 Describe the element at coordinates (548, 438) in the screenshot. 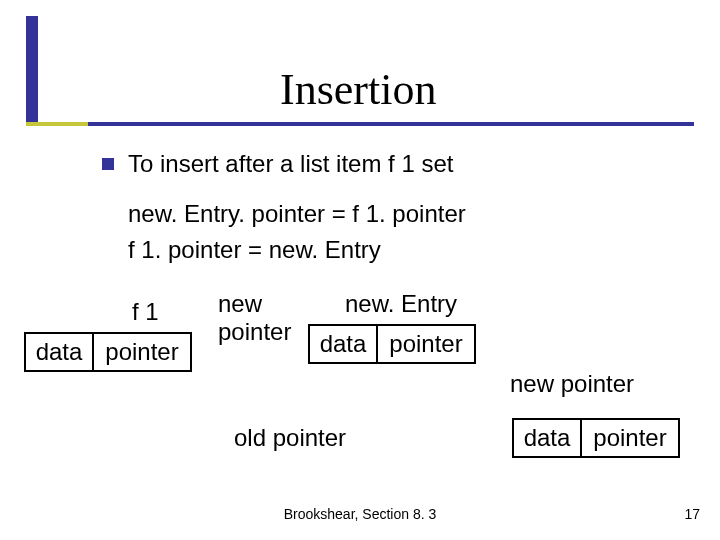

I see `node-next-data: data` at that location.